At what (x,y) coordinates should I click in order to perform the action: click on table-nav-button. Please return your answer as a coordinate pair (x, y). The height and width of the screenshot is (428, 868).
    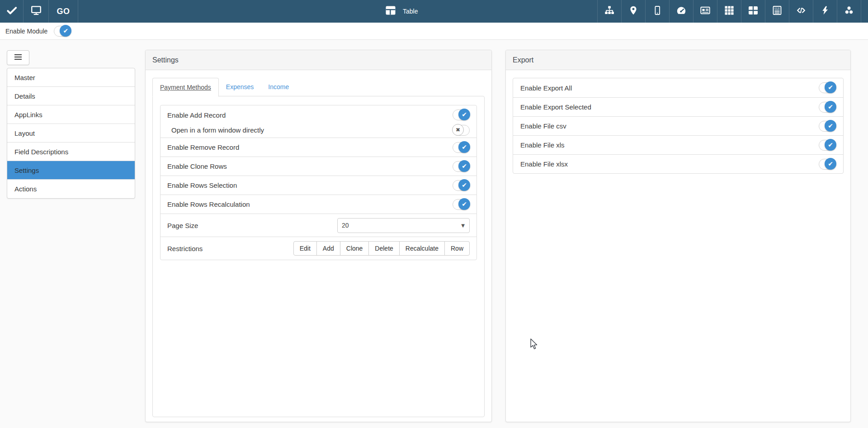
    Looking at the image, I should click on (753, 11).